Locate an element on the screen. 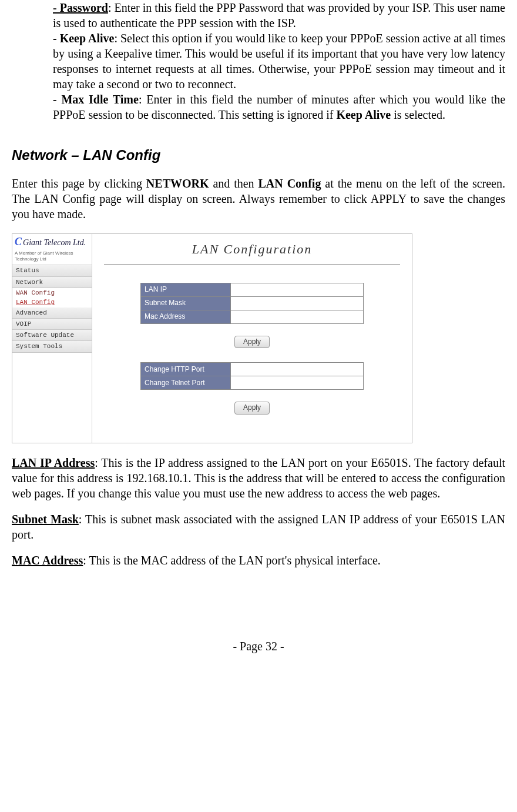 This screenshot has width=517, height=812. label-mac: Mac Address is located at coordinates (186, 316).